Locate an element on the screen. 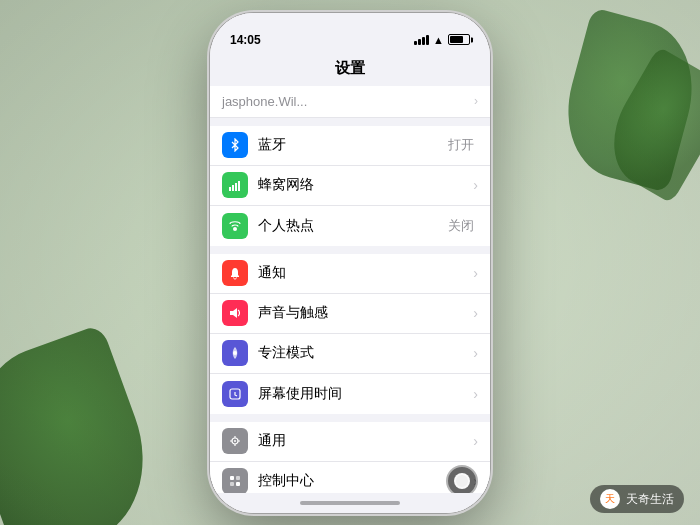  watermark: 天 天奇生活 is located at coordinates (637, 499).